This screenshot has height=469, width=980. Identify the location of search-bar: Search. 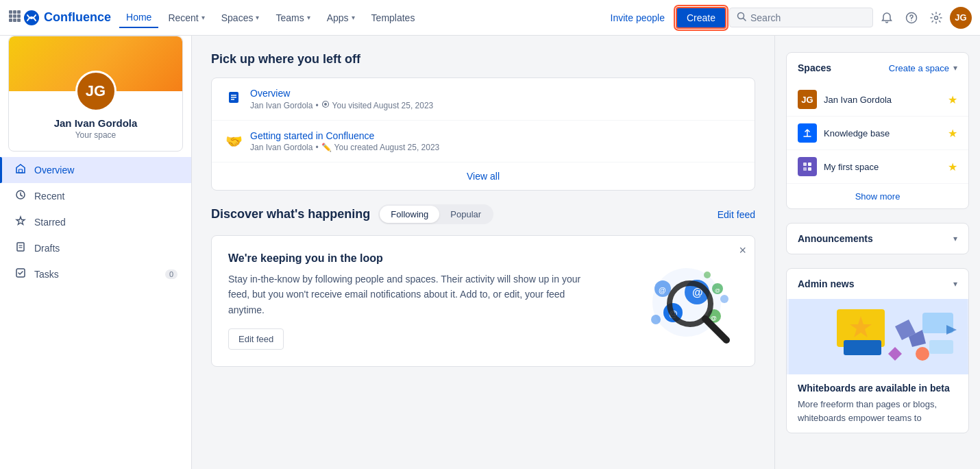
(801, 18).